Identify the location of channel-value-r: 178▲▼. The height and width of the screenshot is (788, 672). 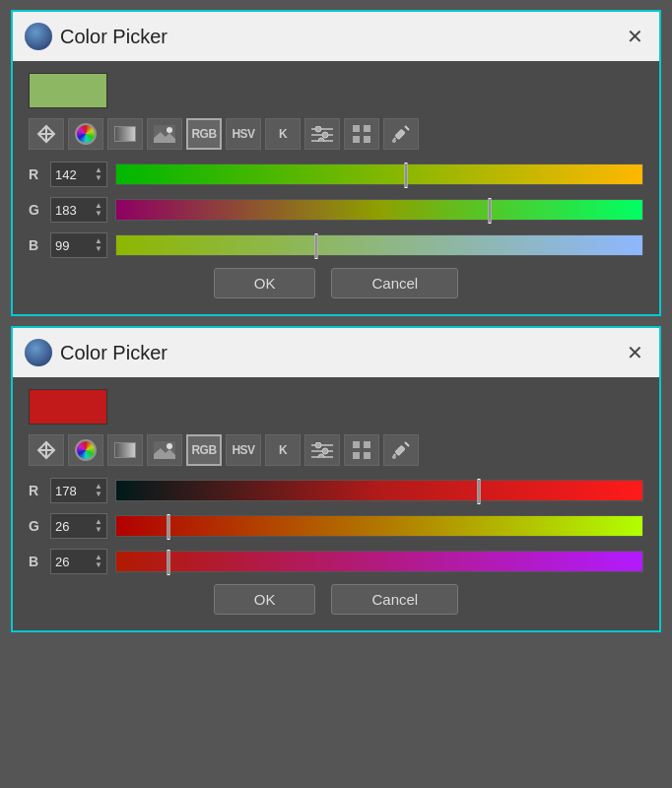
(79, 491).